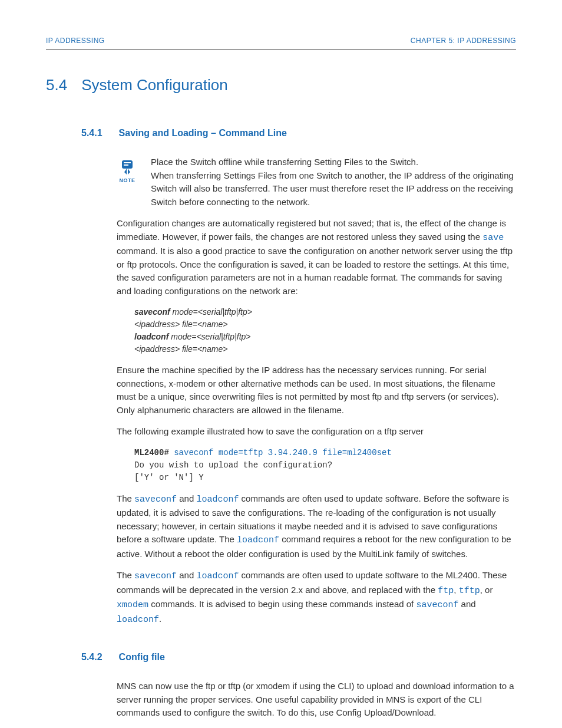 This screenshot has width=562, height=728. Describe the element at coordinates (333, 182) in the screenshot. I see `note-text: Place the Switch offline while transferr…` at that location.